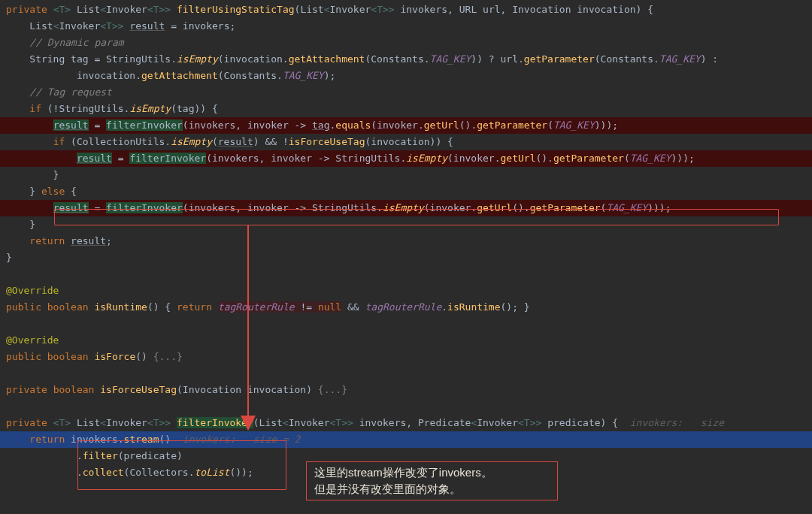 The height and width of the screenshot is (514, 812). What do you see at coordinates (406, 390) in the screenshot?
I see `code-line: private boolean isForceUseTag(Invocation…` at bounding box center [406, 390].